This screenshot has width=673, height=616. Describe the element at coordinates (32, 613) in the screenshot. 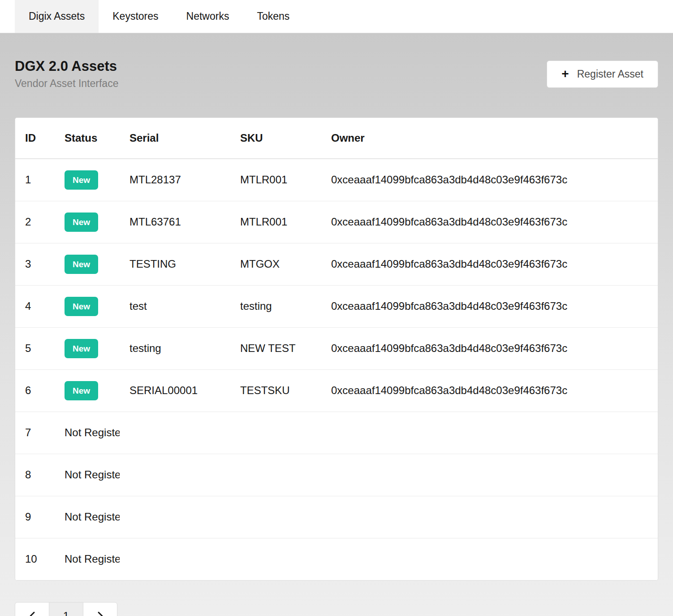

I see `chevron-left-icon` at that location.